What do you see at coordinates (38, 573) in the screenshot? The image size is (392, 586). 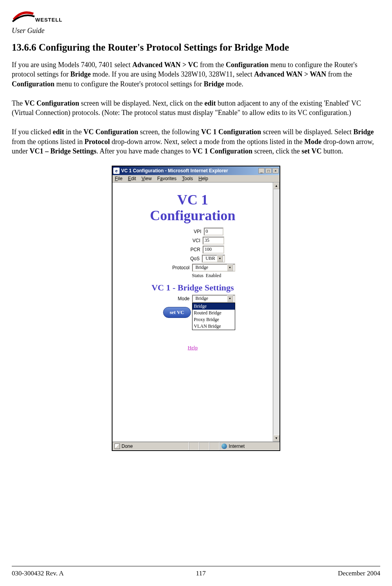 I see `footer-doc-id: 030-300432 Rev. A` at bounding box center [38, 573].